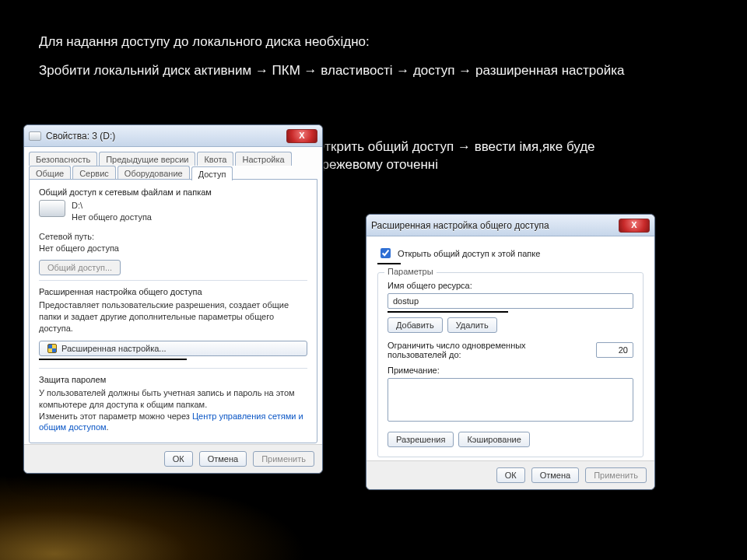 Image resolution: width=747 pixels, height=560 pixels. Describe the element at coordinates (472, 325) in the screenshot. I see `delete-button: Удалить` at that location.